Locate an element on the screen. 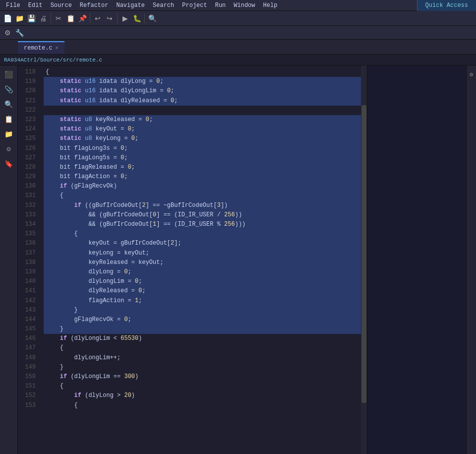  tb-save: 💾 is located at coordinates (31, 18).